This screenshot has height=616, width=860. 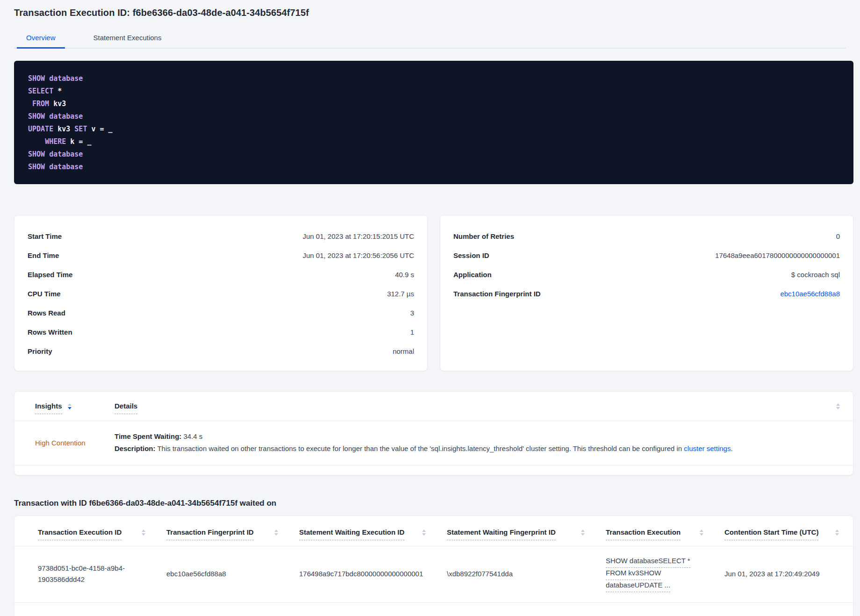 What do you see at coordinates (128, 38) in the screenshot?
I see `tab-statement-executions: Statement Executions` at bounding box center [128, 38].